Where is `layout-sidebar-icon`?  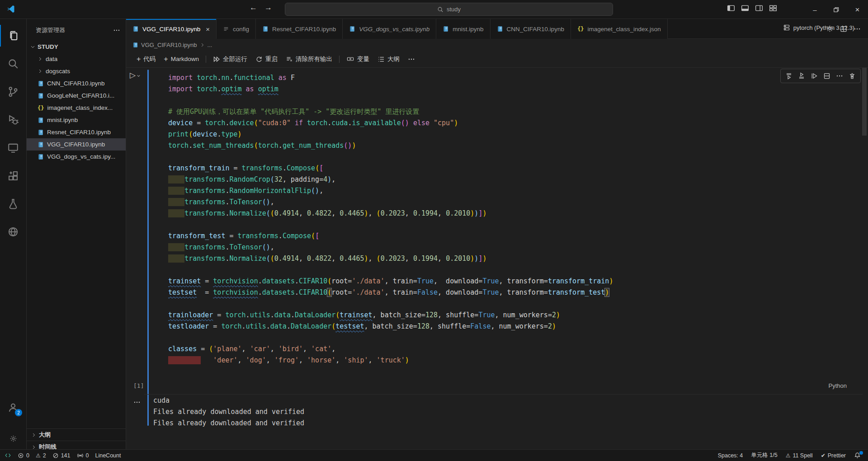 layout-sidebar-icon is located at coordinates (731, 8).